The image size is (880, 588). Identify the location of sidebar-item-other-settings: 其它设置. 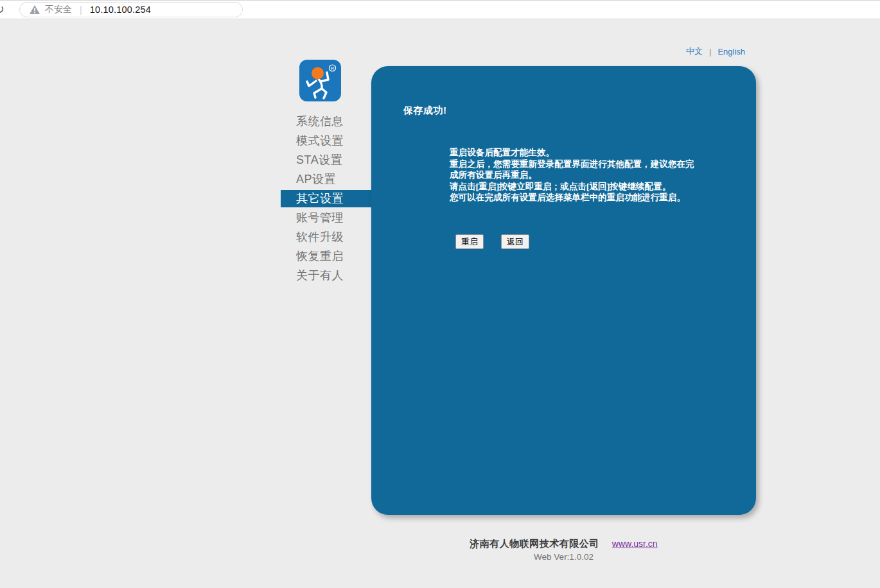
(326, 199).